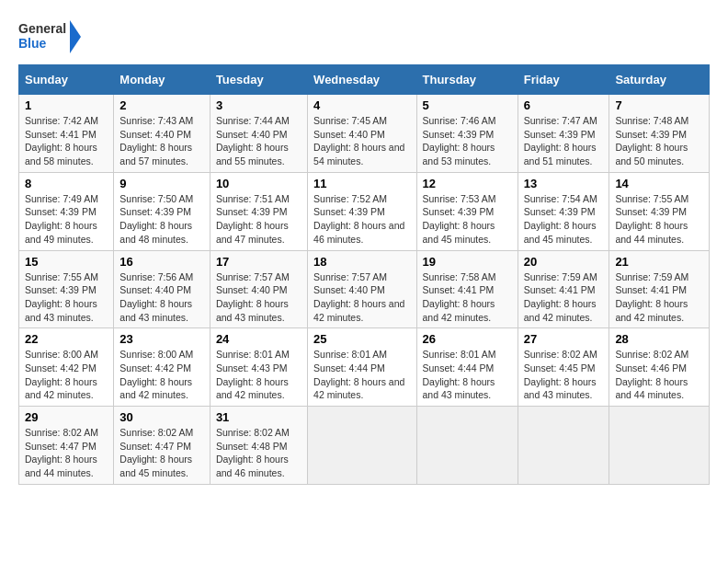 The width and height of the screenshot is (728, 563). I want to click on cell-info: Sunrise: 7:44 AMSunset: 4:40 PMDaylight:…, so click(253, 141).